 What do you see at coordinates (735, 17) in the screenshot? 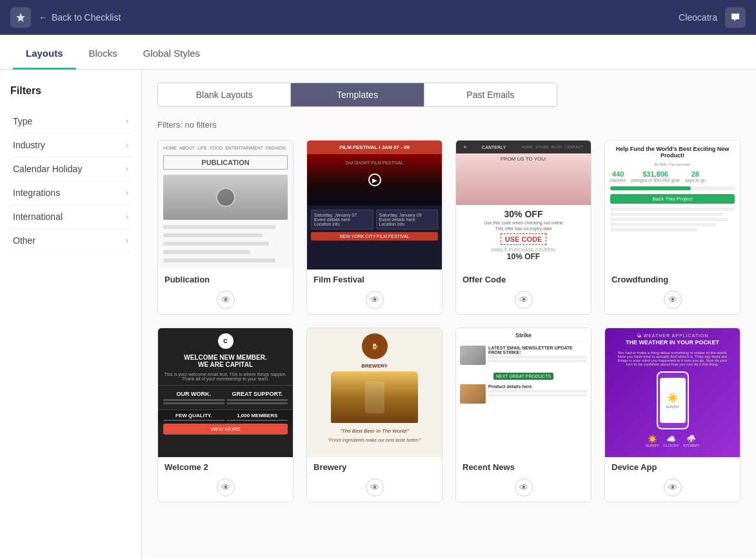
I see `chat-icon-button` at bounding box center [735, 17].